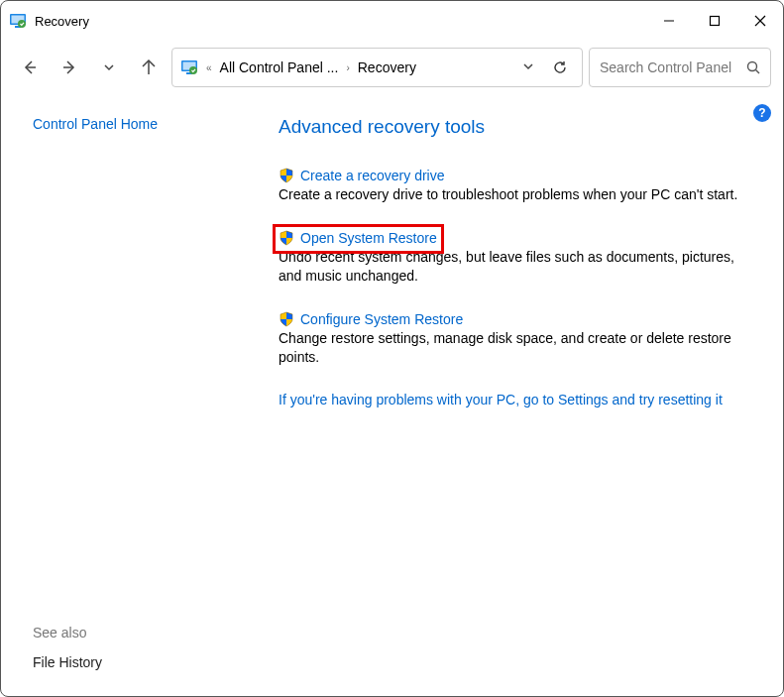 The height and width of the screenshot is (697, 784). I want to click on recovery-item-open-system-restore: Open System Restore Undo recent system c…, so click(513, 258).